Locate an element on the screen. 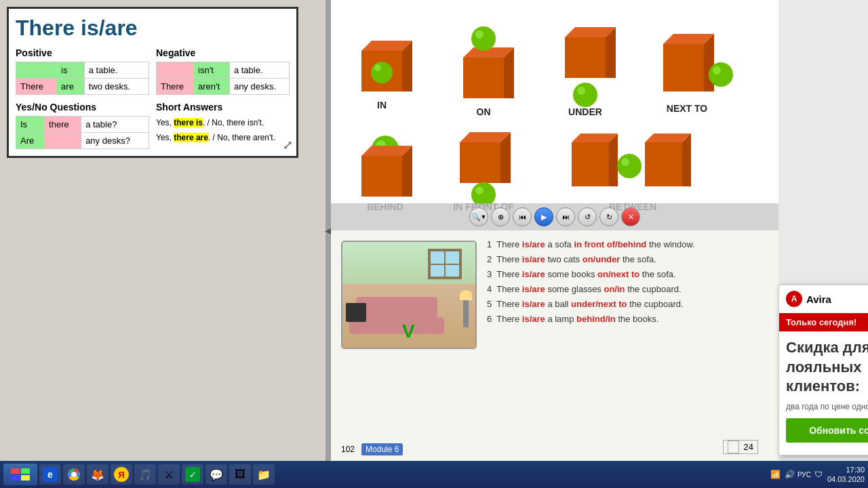 The image size is (868, 488). exercise-item-1: 1 There is/are a sofa in front of/behind… is located at coordinates (626, 245).